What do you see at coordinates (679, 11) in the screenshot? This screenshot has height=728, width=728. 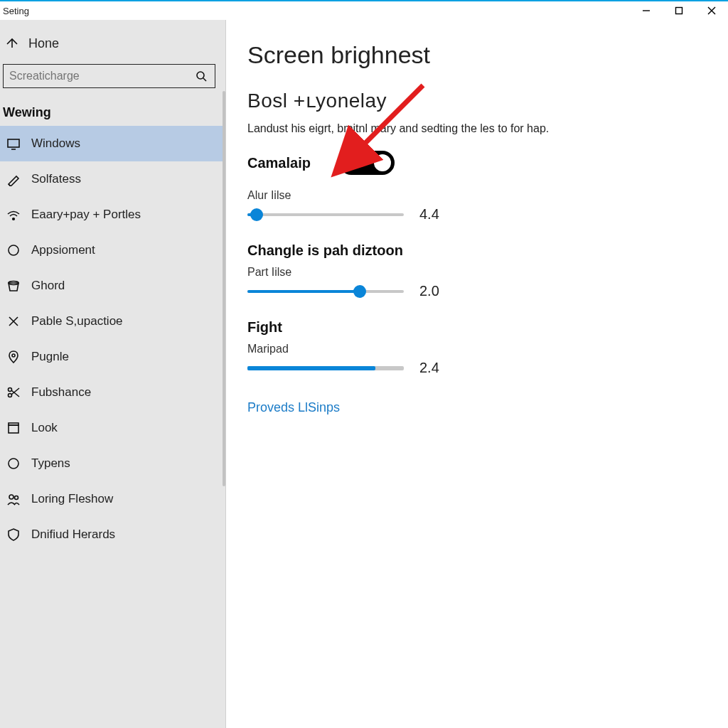 I see `maximize-button` at bounding box center [679, 11].